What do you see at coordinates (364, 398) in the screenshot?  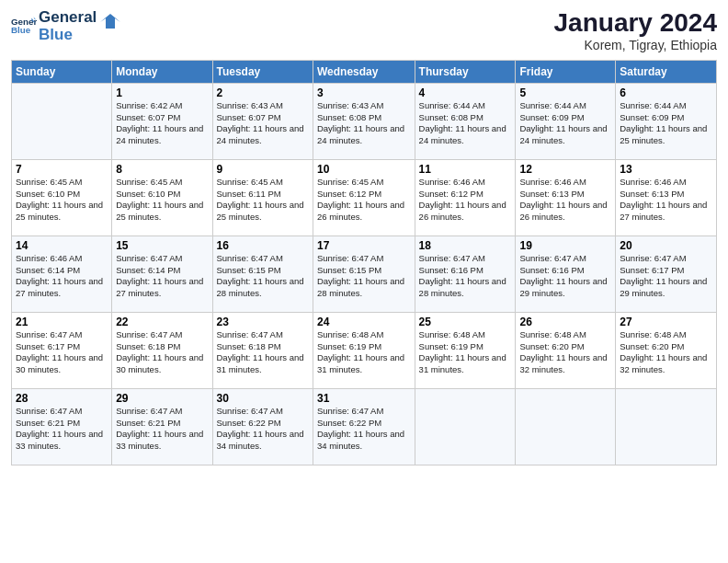 I see `day-number: 31` at bounding box center [364, 398].